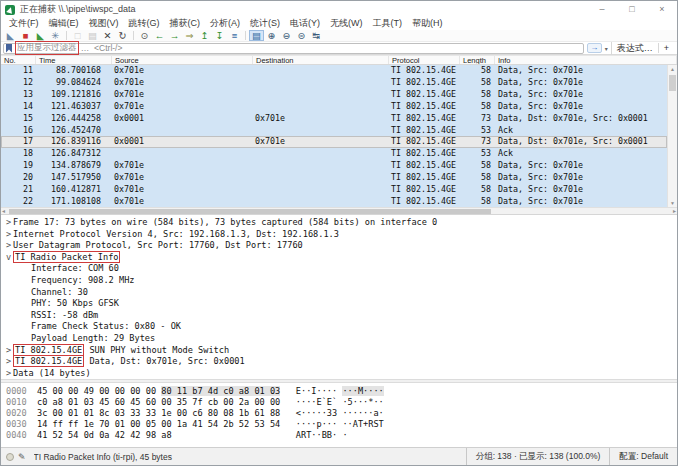 Image resolution: width=678 pixels, height=466 pixels. I want to click on column-header-no: No., so click(18, 60).